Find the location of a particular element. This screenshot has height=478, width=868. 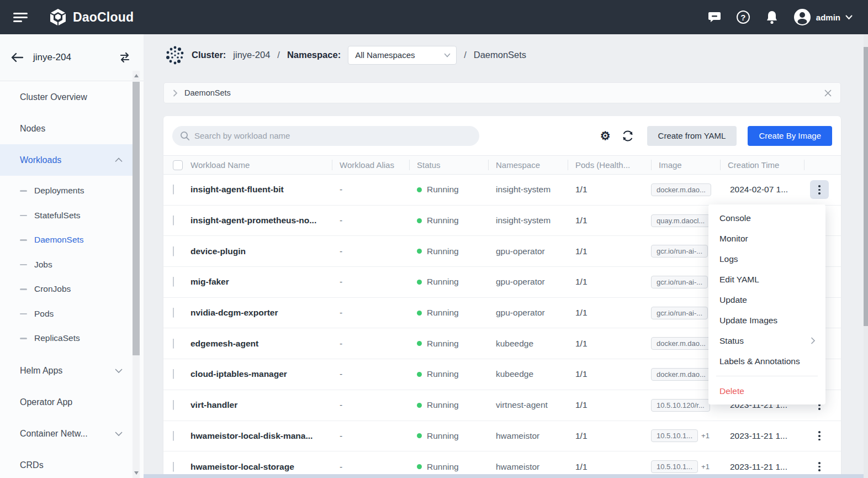

menu-item-status: Status is located at coordinates (767, 340).